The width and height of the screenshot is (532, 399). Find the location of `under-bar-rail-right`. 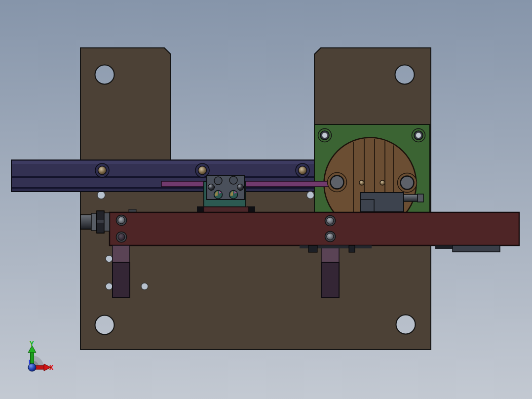

under-bar-rail-right is located at coordinates (476, 249).